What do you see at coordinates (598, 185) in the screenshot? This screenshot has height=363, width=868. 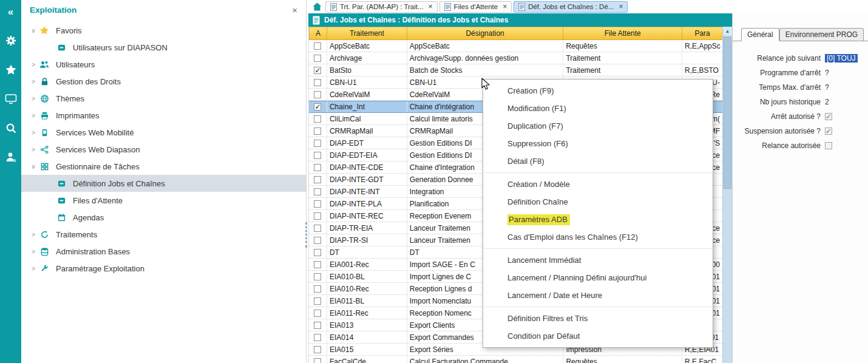 I see `menu-item-cr-ation-mod-le: Création / Modèle` at bounding box center [598, 185].